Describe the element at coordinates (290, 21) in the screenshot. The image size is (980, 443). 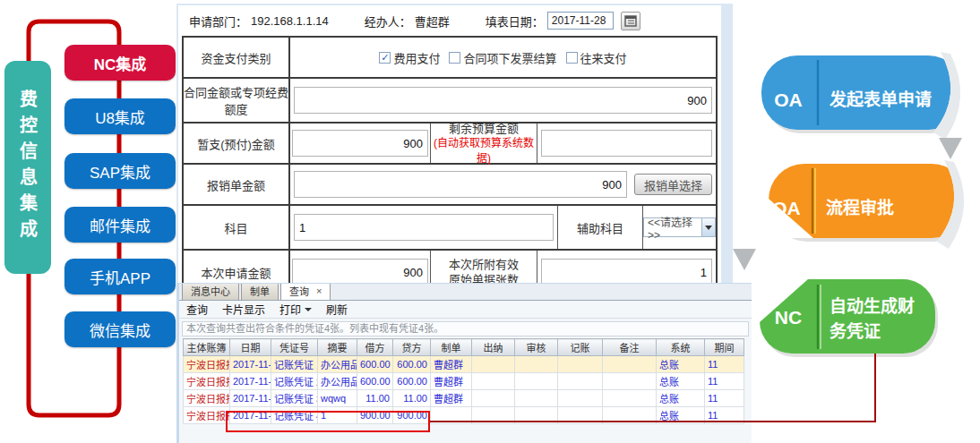
I see `dept-value: 192.168.1.1.14` at that location.